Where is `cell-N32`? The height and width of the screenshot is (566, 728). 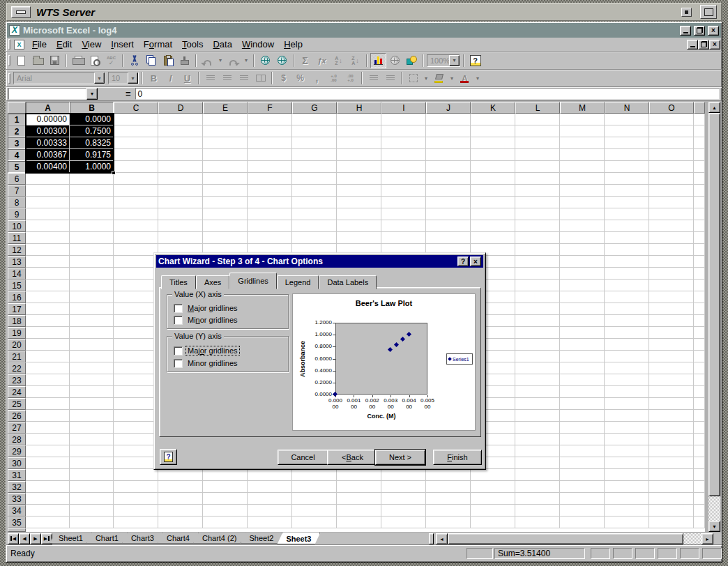 cell-N32 is located at coordinates (627, 487).